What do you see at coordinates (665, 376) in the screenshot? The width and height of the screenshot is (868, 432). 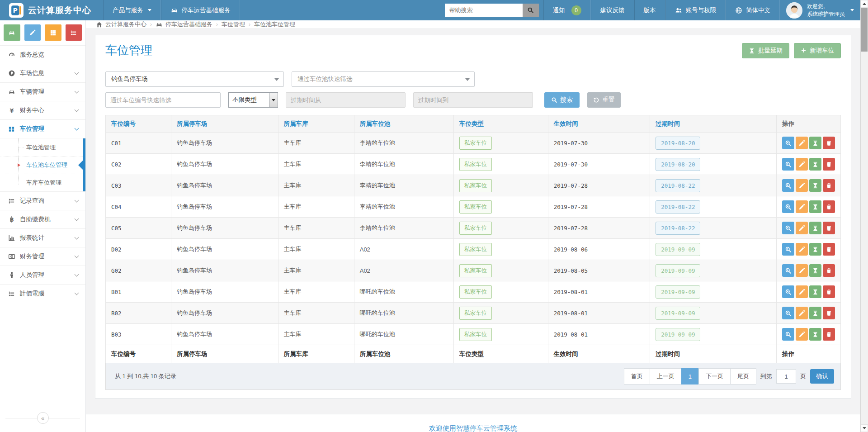 I see `pagination-prev: 上一页` at bounding box center [665, 376].